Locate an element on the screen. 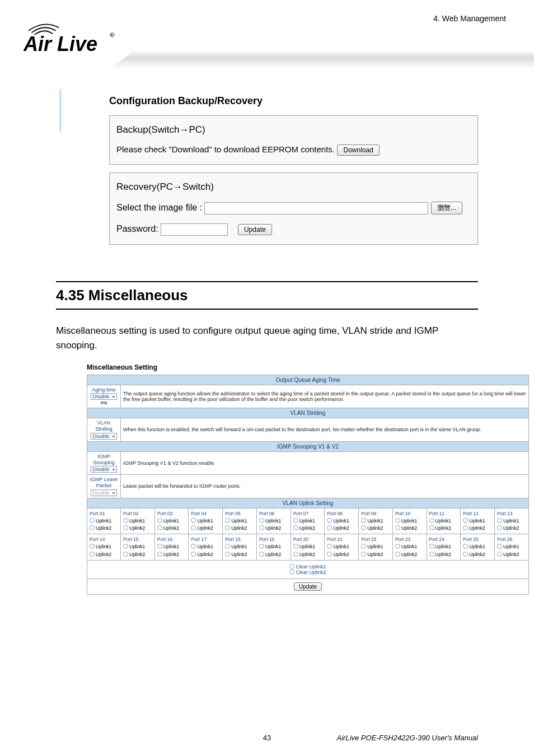  port-name: Port 11 is located at coordinates (444, 514).